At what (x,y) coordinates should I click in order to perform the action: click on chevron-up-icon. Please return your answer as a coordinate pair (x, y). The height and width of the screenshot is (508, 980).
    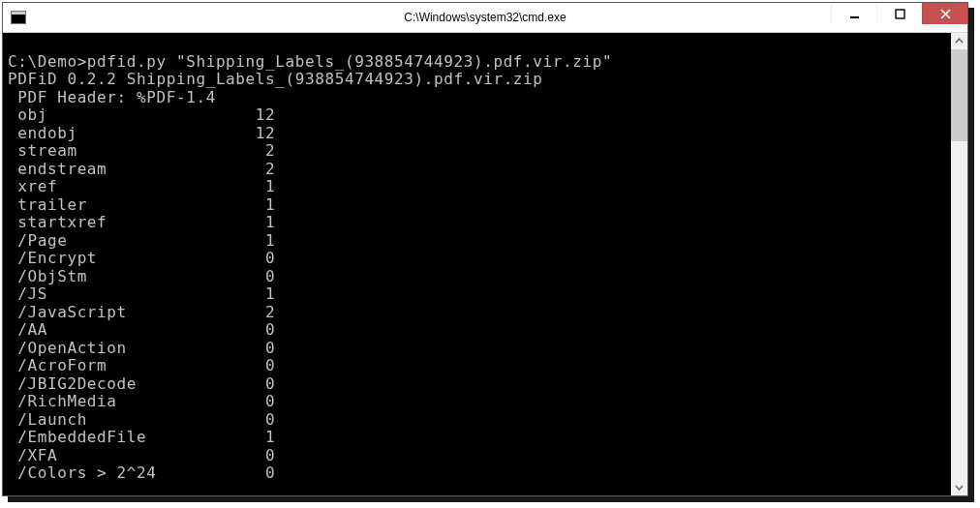
    Looking at the image, I should click on (959, 41).